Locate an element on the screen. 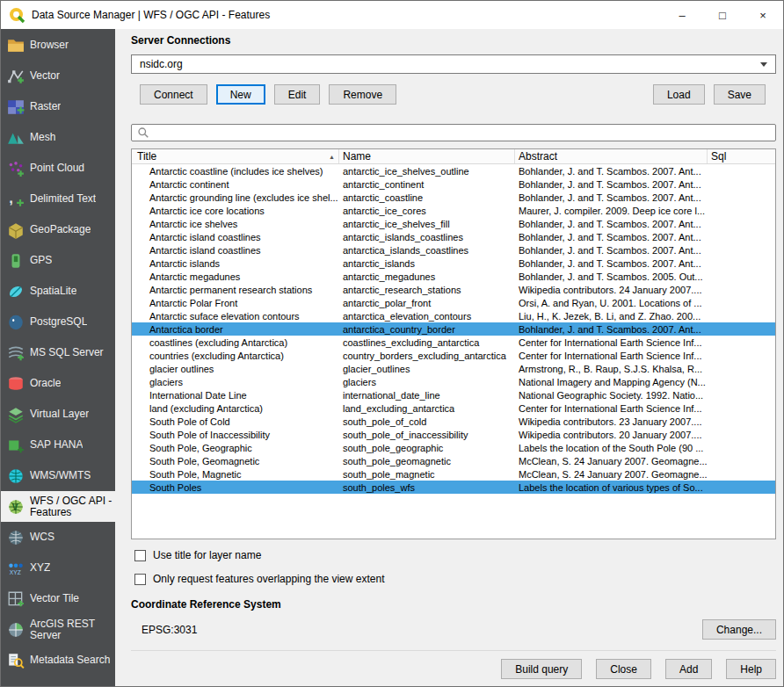 This screenshot has height=687, width=784. toolbar-spacer is located at coordinates (525, 95).